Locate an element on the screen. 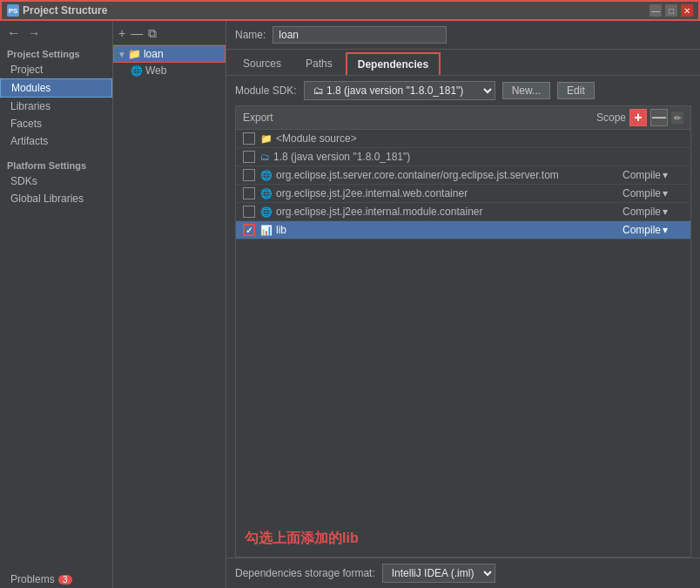 The width and height of the screenshot is (700, 588). tab-dependencies: Dependencies is located at coordinates (394, 64).